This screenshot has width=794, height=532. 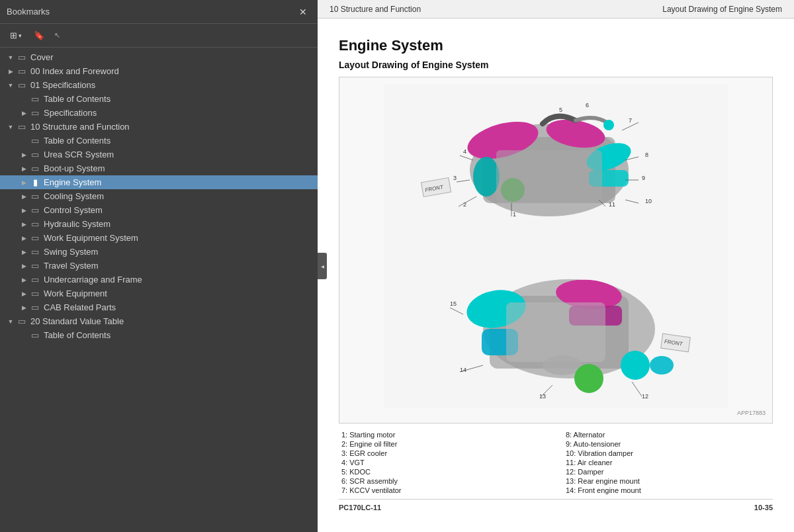 What do you see at coordinates (159, 251) in the screenshot?
I see `tree-item-swing: ▶▭Swing System` at bounding box center [159, 251].